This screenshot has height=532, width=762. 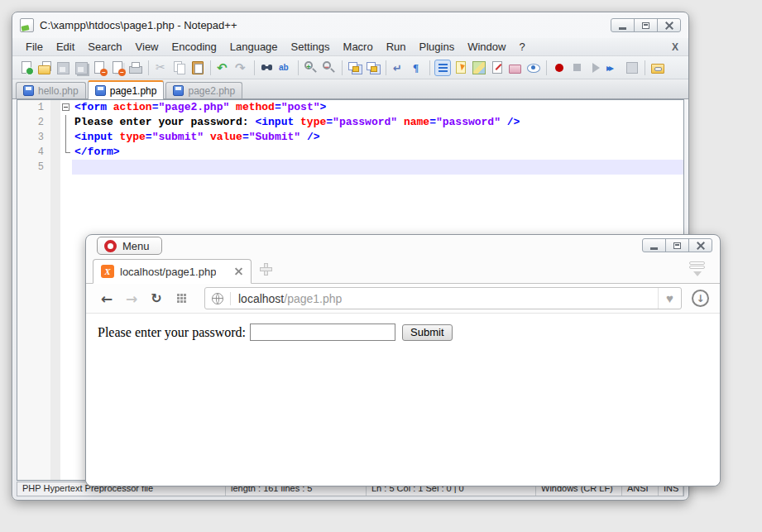 What do you see at coordinates (223, 68) in the screenshot?
I see `undo-icon` at bounding box center [223, 68].